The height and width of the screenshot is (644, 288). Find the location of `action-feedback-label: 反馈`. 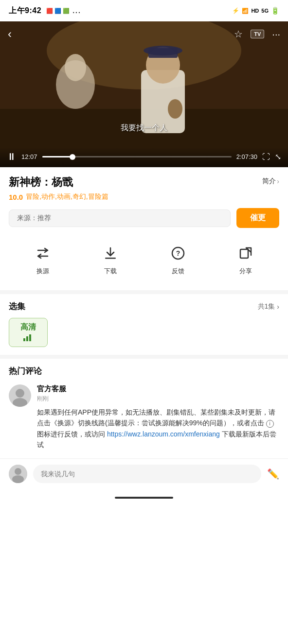

action-feedback-label: 反馈 is located at coordinates (178, 271).